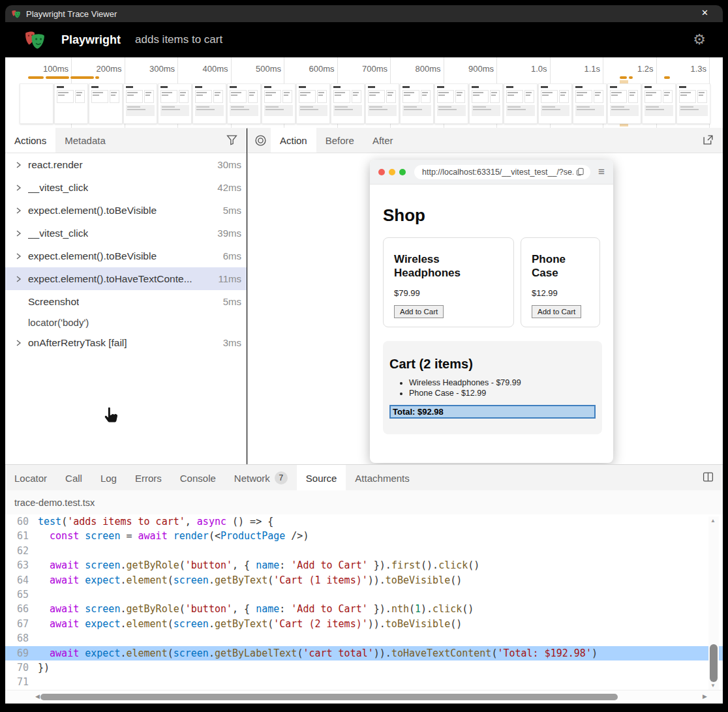  I want to click on tab-console: Console, so click(198, 478).